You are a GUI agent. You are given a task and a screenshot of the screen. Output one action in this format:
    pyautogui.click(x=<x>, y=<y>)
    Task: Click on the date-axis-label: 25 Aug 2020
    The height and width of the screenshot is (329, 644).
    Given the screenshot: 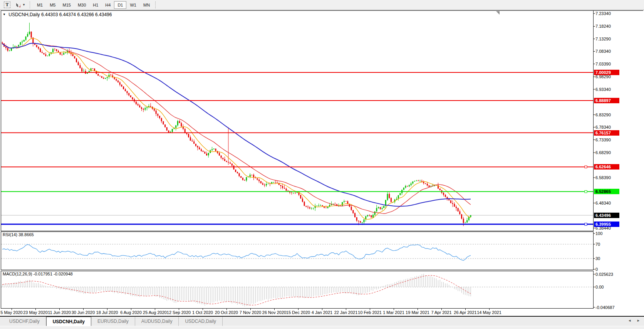 What is the action you would take?
    pyautogui.click(x=155, y=312)
    